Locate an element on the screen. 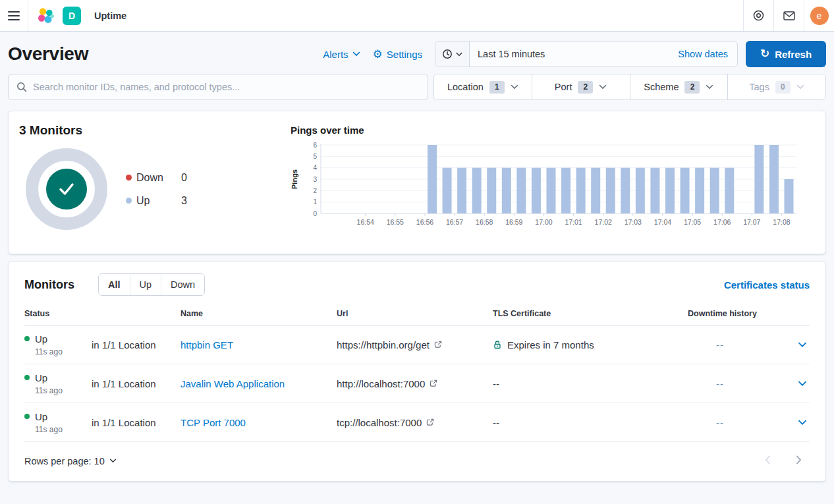 This screenshot has height=504, width=834. status-label: Up is located at coordinates (41, 339).